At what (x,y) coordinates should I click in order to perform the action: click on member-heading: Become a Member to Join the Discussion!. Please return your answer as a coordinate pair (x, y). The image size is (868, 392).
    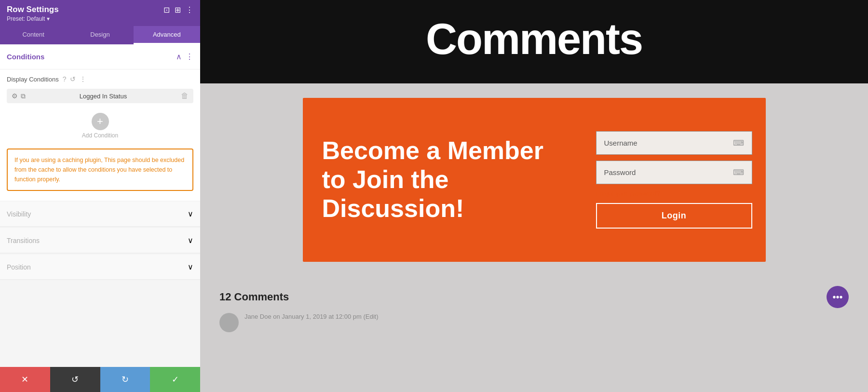
    Looking at the image, I should click on (443, 179).